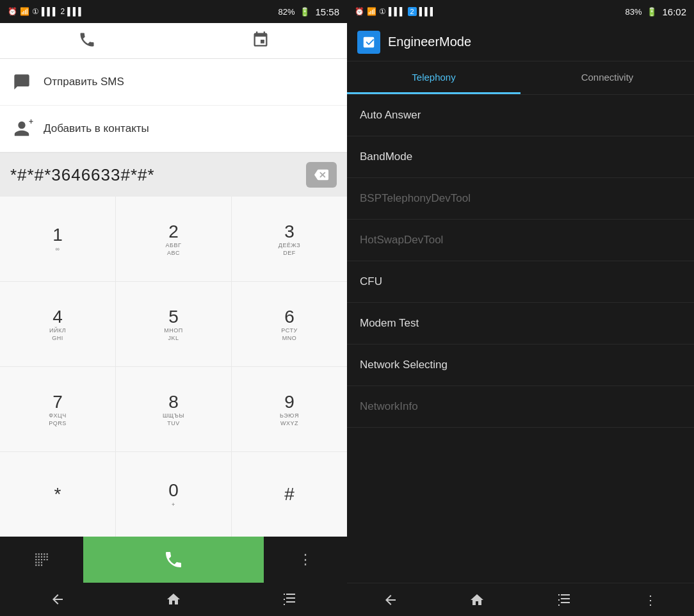 The width and height of the screenshot is (694, 616). I want to click on tab-contacts, so click(260, 41).